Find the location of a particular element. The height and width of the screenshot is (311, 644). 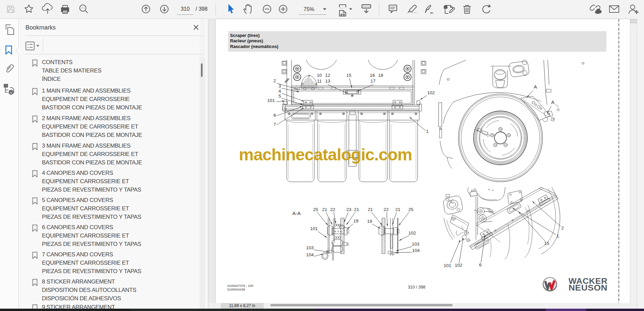

svg-text: 4 is located at coordinates (280, 91).